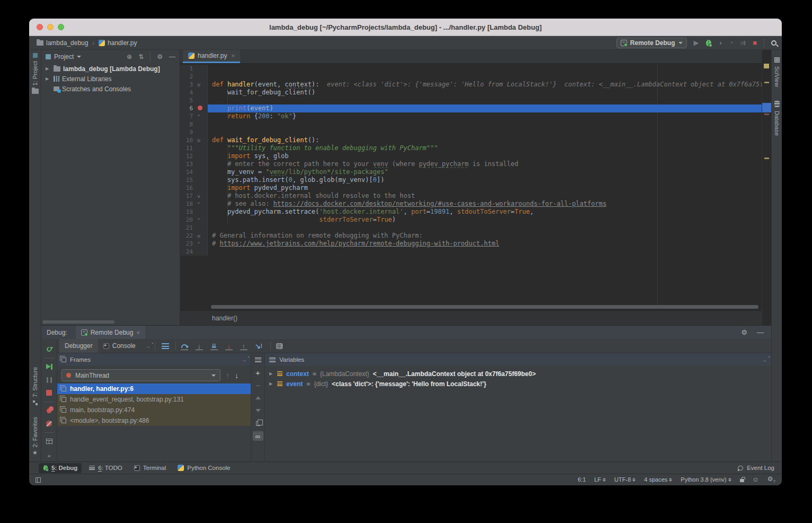 The image size is (812, 523). Describe the element at coordinates (199, 346) in the screenshot. I see `step-into-button: ↓` at that location.